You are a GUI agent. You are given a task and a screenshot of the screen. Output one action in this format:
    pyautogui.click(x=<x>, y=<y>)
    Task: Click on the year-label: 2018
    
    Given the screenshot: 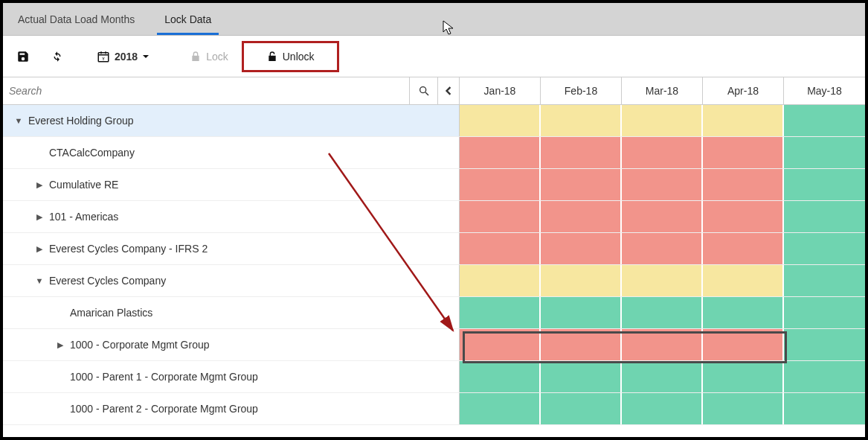 What is the action you would take?
    pyautogui.click(x=126, y=57)
    